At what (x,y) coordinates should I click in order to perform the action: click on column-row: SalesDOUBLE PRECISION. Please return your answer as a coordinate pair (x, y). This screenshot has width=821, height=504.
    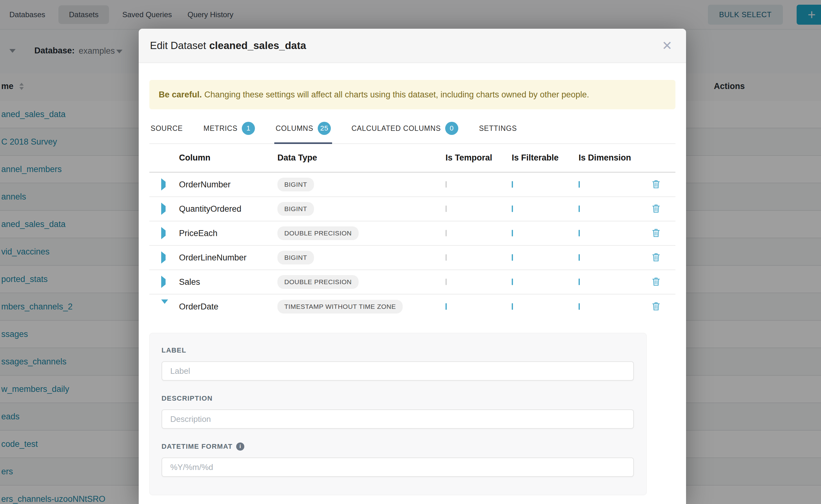
    Looking at the image, I should click on (412, 282).